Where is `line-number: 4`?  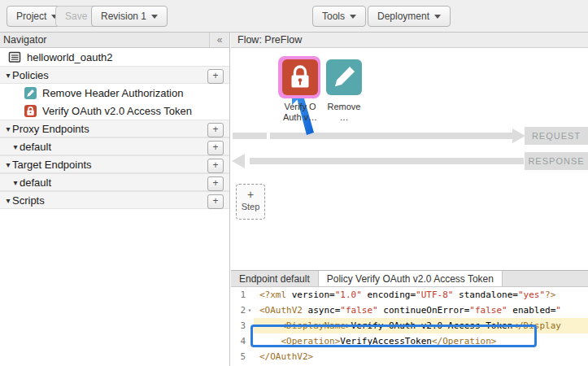
line-number: 4 is located at coordinates (238, 342).